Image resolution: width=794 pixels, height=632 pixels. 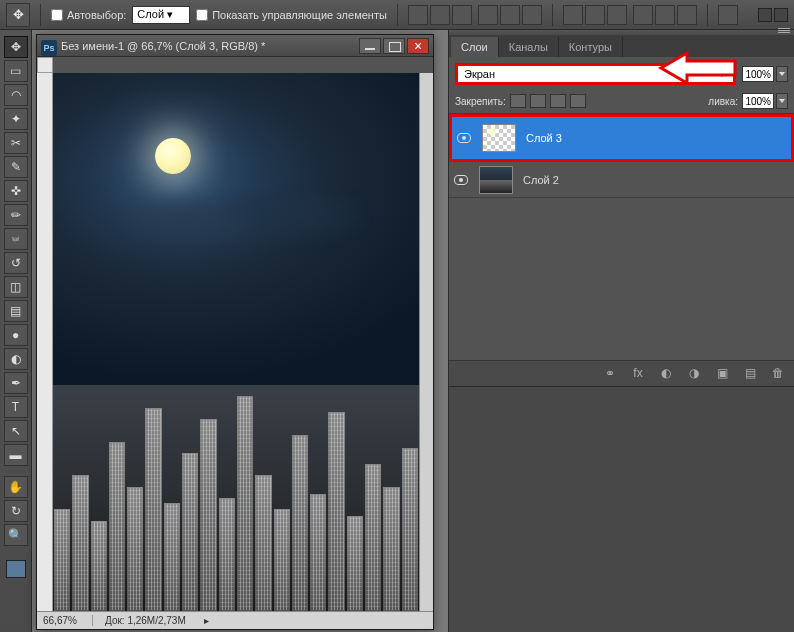 I want to click on healing-tool: ✜, so click(x=16, y=191).